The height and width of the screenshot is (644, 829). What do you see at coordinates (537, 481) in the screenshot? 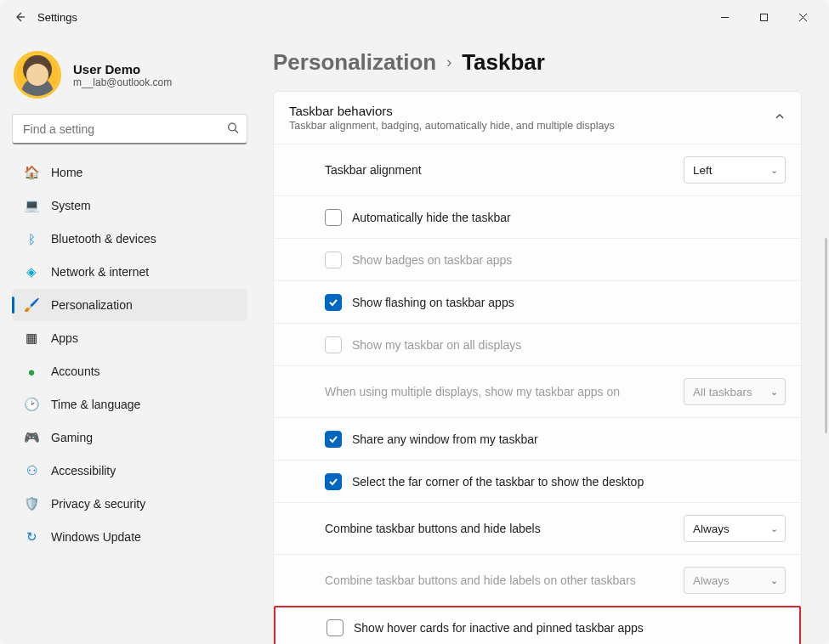
I see `row-farcorner: Select the far corner of the taskbar to …` at bounding box center [537, 481].